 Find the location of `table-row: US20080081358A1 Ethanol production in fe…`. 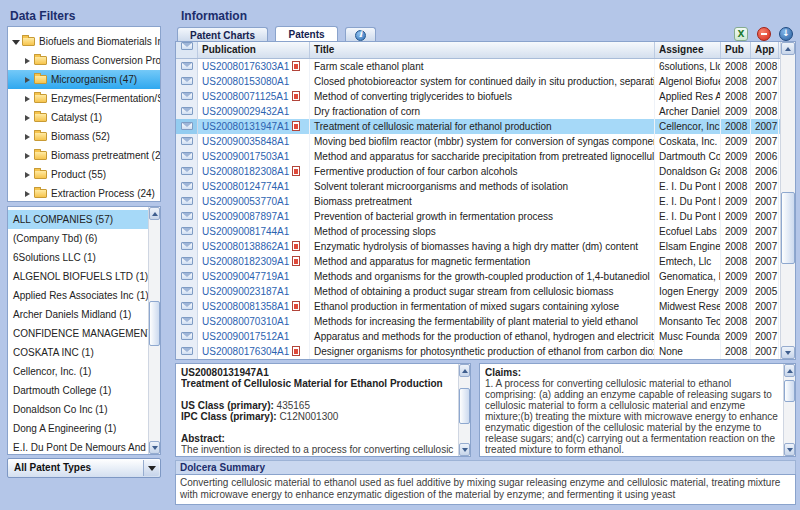

table-row: US20080081358A1 Ethanol production in fe… is located at coordinates (486, 306).